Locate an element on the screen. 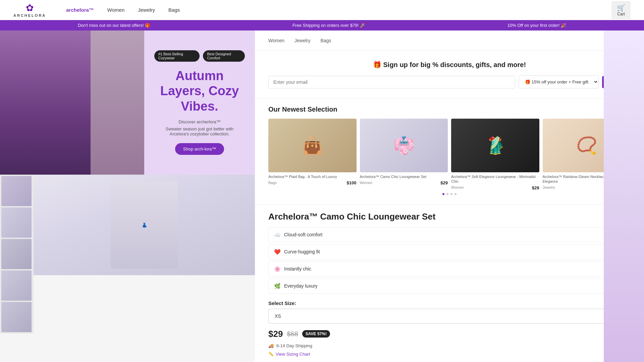  nav-jewelry: Jewelry is located at coordinates (146, 10).